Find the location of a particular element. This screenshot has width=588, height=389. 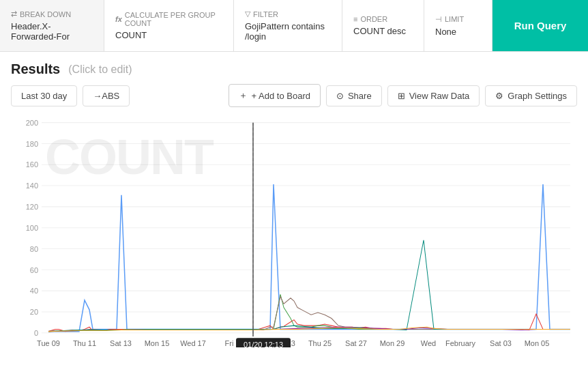

svg-text: Mon 29 is located at coordinates (393, 343).